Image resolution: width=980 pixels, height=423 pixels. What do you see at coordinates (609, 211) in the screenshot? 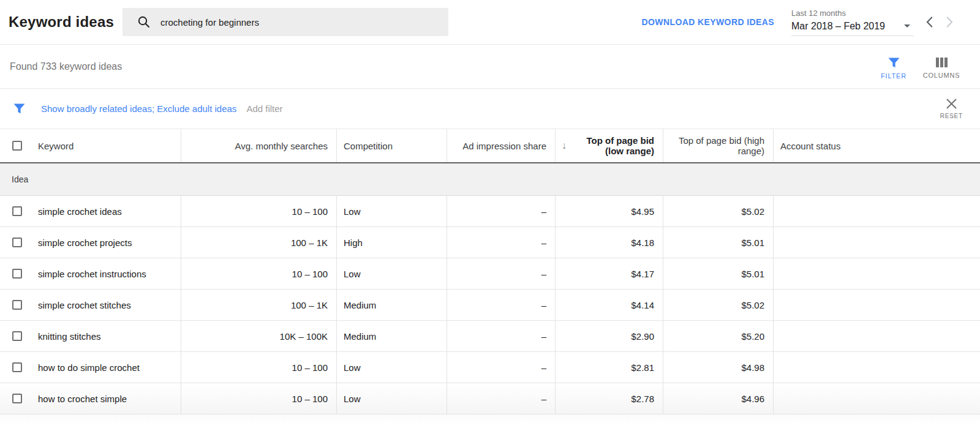
I see `top-of-page-bid-low-cell: $4.95` at bounding box center [609, 211].